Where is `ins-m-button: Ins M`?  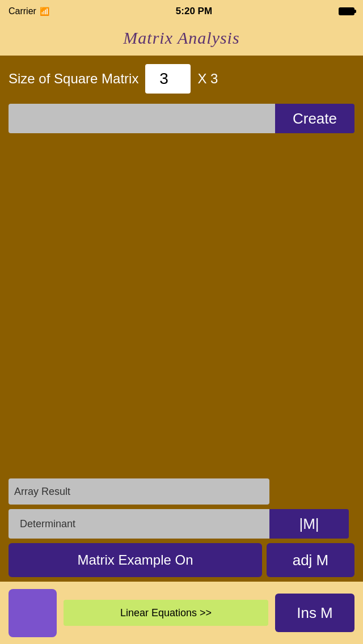 ins-m-button: Ins M is located at coordinates (315, 613).